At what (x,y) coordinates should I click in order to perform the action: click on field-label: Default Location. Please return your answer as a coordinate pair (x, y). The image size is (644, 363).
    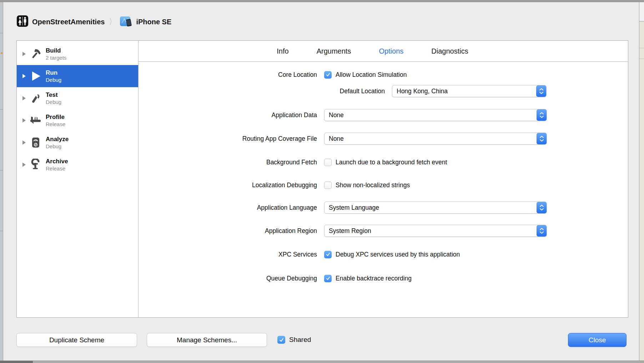
    Looking at the image, I should click on (262, 91).